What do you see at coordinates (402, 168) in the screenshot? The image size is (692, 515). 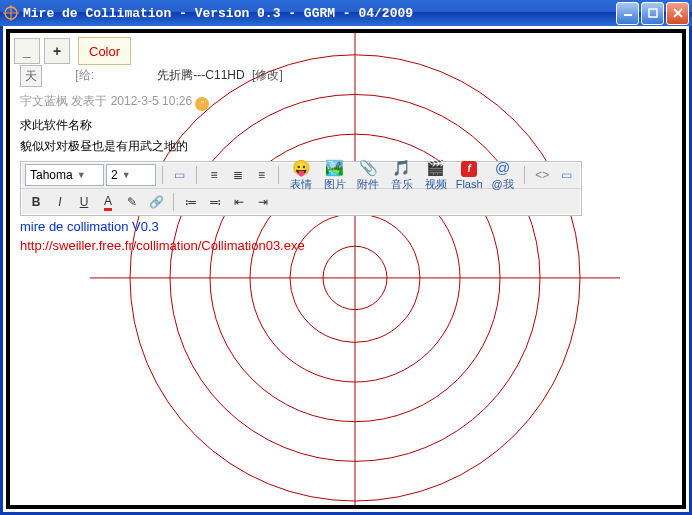 I see `music-icon: 🎵` at bounding box center [402, 168].